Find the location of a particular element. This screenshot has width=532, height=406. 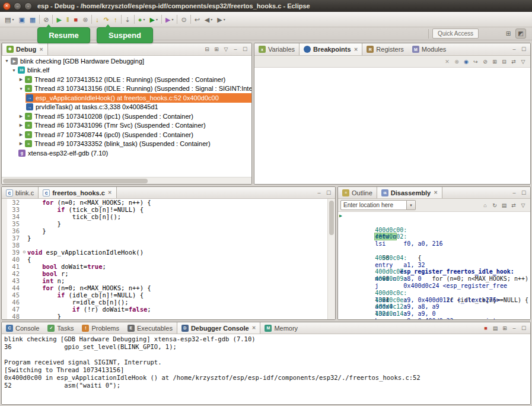

disassembly-listing: ▶ 400d0c00: retw.n ▶ 400d0c02: lsi f0, a… is located at coordinates (434, 266).